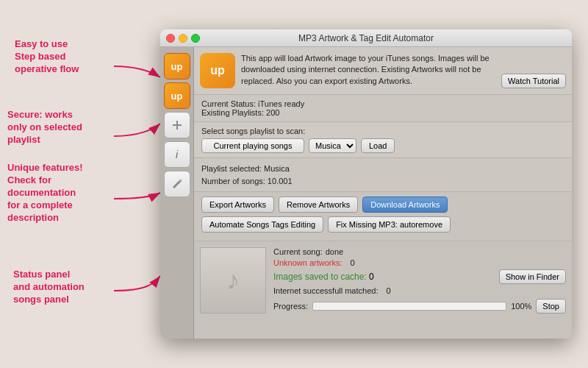  Describe the element at coordinates (366, 38) in the screenshot. I see `window-title: MP3 Artwork & Tag Edit Automator` at that location.